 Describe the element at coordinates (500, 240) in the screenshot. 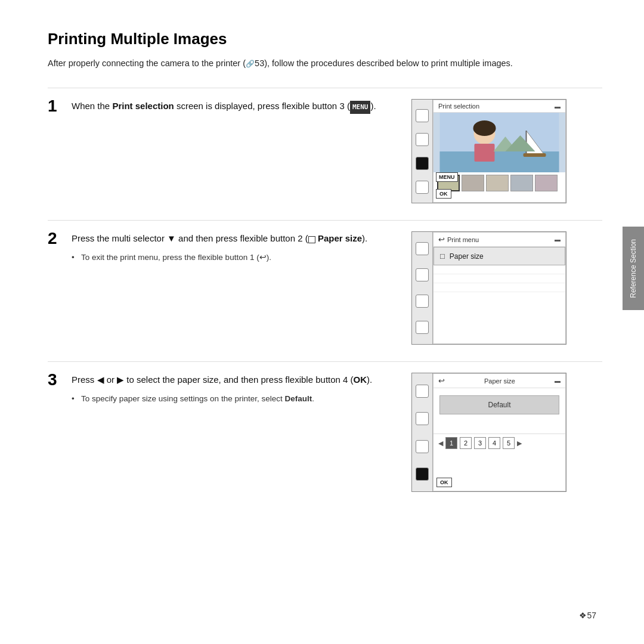

I see `screen-header-2: ↩ Print menu ▬` at that location.